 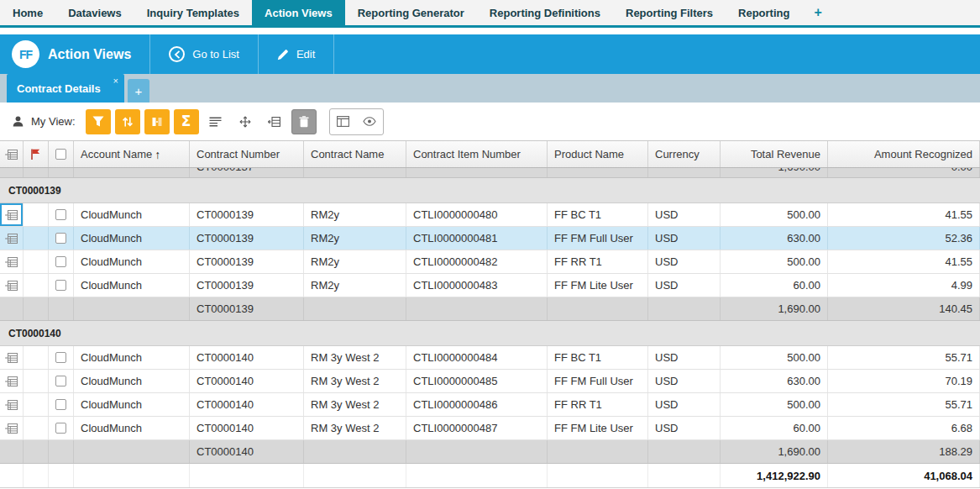 I want to click on column-label: Product Name, so click(x=590, y=155).